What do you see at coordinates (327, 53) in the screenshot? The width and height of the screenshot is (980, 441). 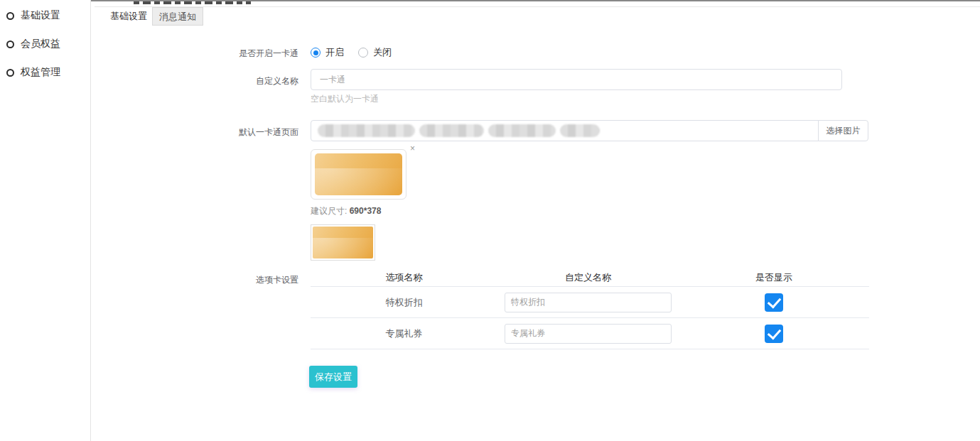 I see `radio-on: 开启` at bounding box center [327, 53].